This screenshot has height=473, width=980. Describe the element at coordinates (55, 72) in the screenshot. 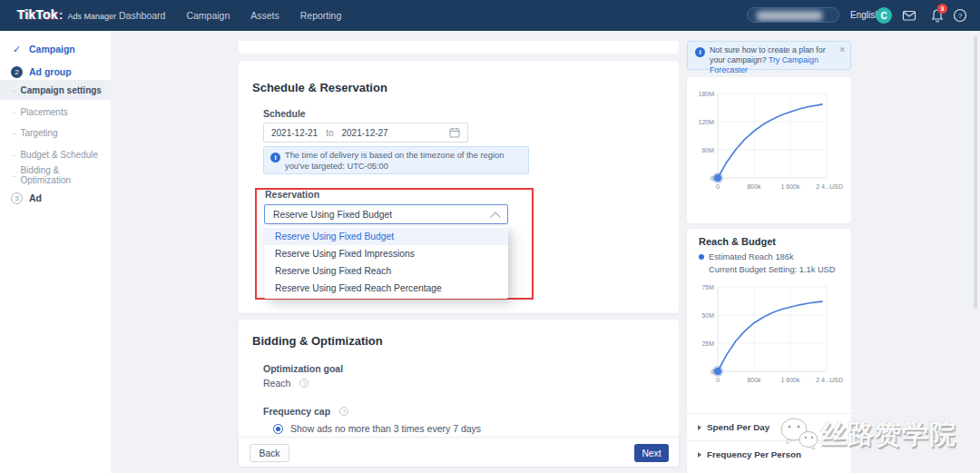

I see `sidebar-step-ad-group: 2 Ad group` at that location.